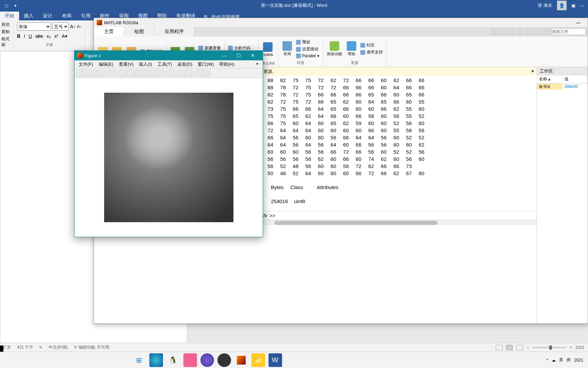 The image size is (588, 368). What do you see at coordinates (56, 36) in the screenshot?
I see `superscript-button: x²` at bounding box center [56, 36].